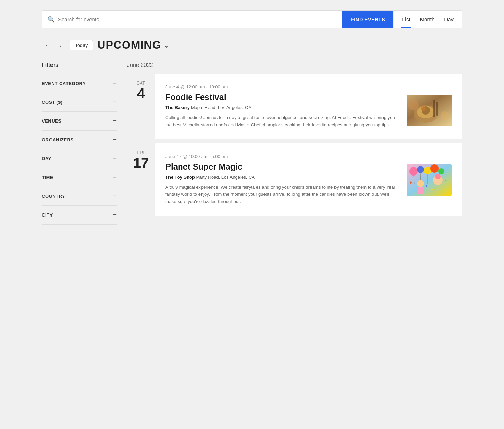 The image size is (504, 429). I want to click on prev-arrow: ‹, so click(47, 45).